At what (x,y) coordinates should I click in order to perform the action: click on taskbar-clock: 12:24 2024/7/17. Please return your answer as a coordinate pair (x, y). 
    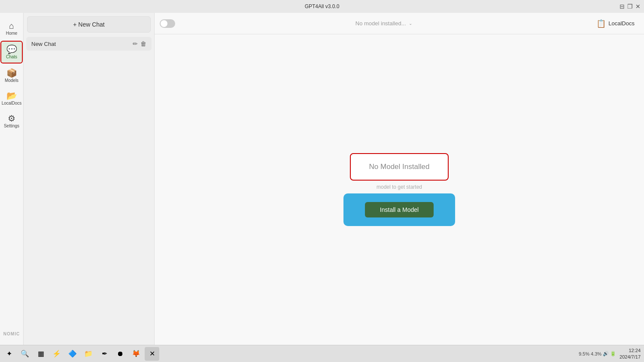
    Looking at the image, I should click on (630, 353).